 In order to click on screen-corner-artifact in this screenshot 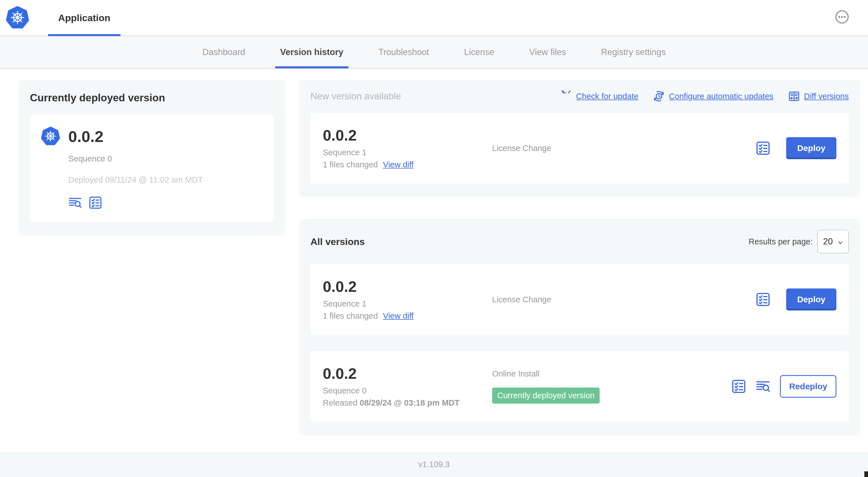, I will do `click(866, 474)`.